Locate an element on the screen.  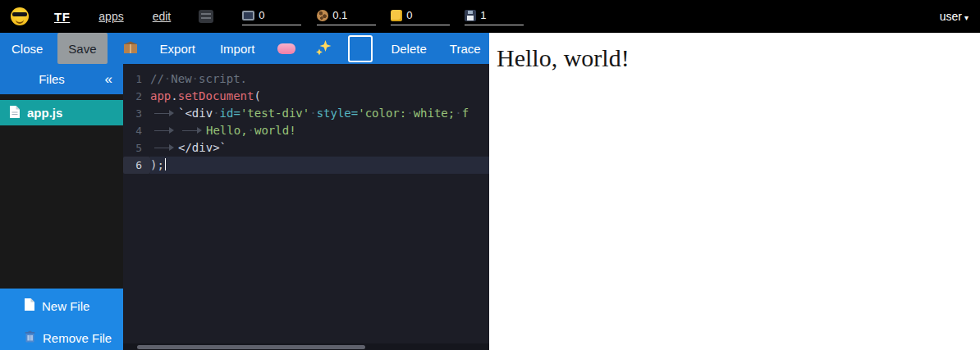
floppy-stat-field: 1 is located at coordinates (494, 16).